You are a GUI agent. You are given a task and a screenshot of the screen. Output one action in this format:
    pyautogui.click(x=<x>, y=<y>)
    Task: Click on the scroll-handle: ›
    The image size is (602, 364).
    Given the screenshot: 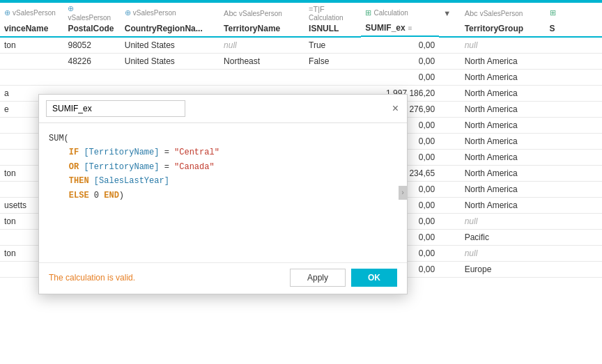 What is the action you would take?
    pyautogui.click(x=403, y=193)
    